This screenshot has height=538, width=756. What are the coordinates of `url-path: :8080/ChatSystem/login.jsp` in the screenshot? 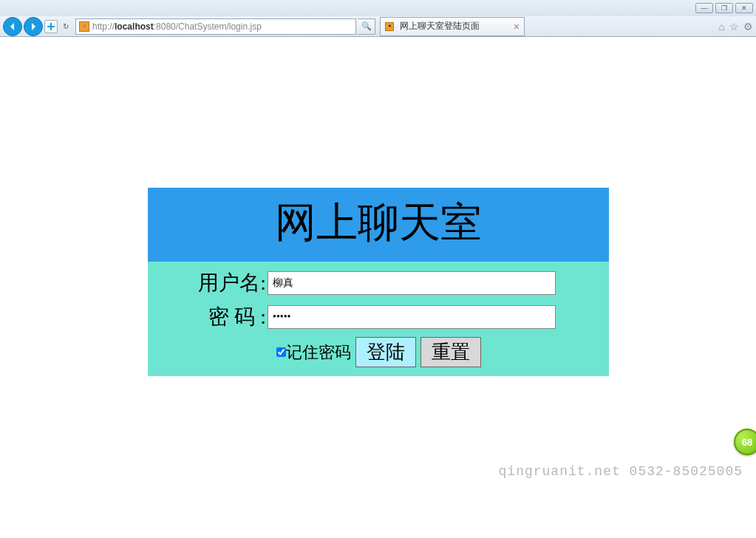 It's located at (208, 27).